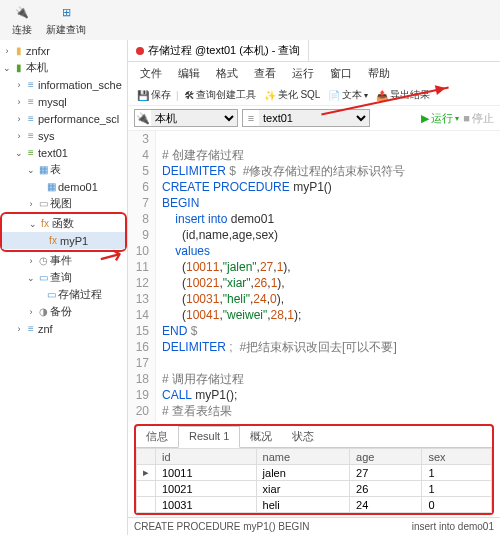 The width and height of the screenshot is (500, 535). I want to click on status-bar: CREATE PROCEDURE myP1() BEGIN insert int…, so click(314, 526).